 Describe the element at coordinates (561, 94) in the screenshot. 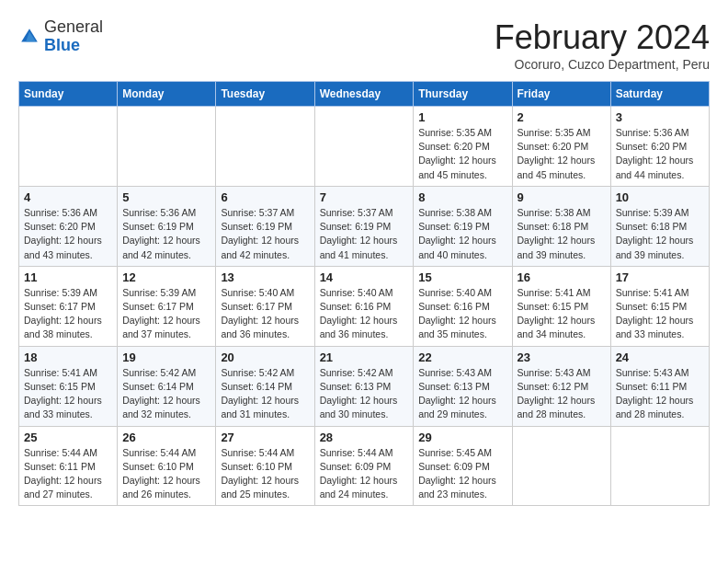

I see `weekday-header-friday: Friday` at that location.